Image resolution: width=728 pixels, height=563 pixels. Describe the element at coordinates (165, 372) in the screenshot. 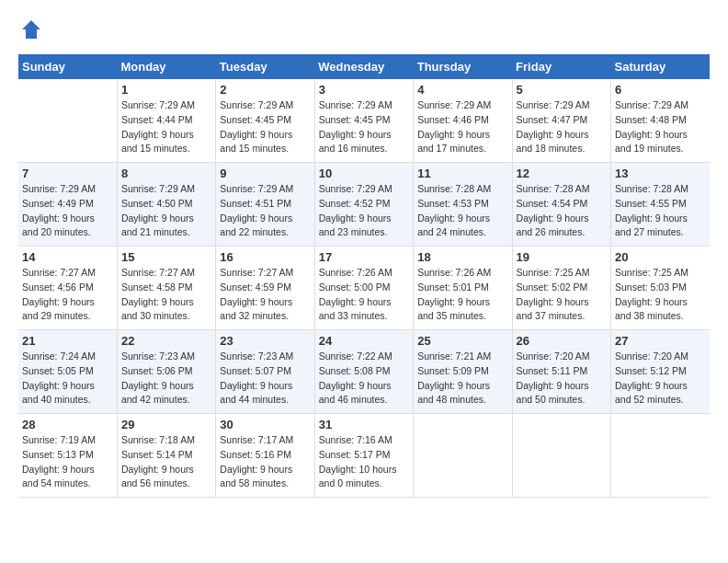

I see `calendar-cell: 22Sunrise: 7:23 AMSunset: 5:06 PMDayligh…` at that location.